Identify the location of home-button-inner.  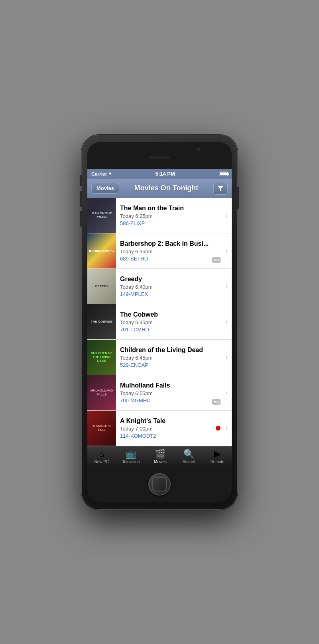
(160, 484).